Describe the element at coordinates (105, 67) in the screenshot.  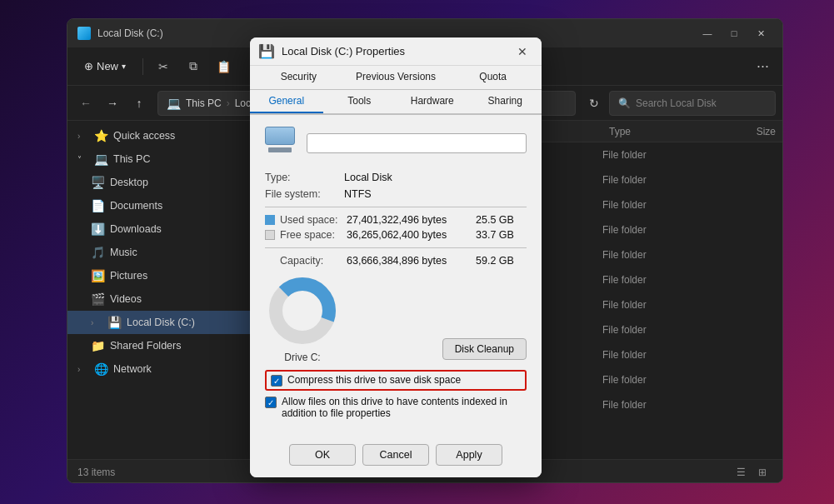
I see `new-button: ⊕ New ▾` at that location.